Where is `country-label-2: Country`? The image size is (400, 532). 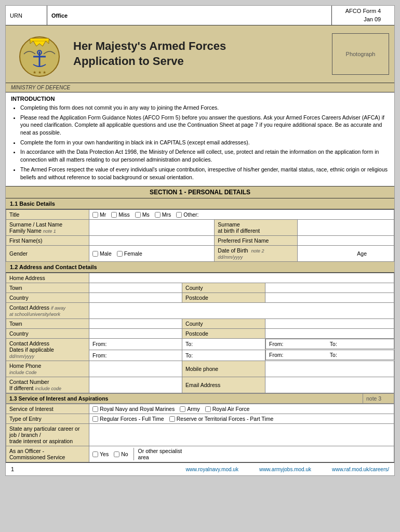 country-label-2: Country is located at coordinates (48, 334).